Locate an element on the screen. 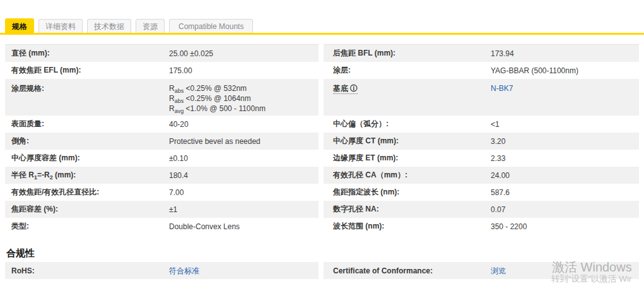 The image size is (644, 298). spec-label: 直径 (mm): is located at coordinates (90, 53).